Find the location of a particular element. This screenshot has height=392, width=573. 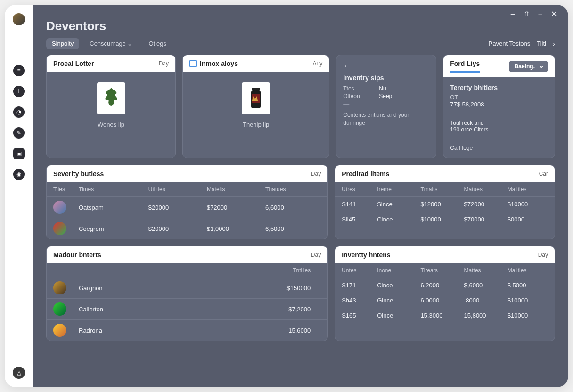

table-madour: Madour bnterts Day Tntilies Gargnon $150… is located at coordinates (187, 294).